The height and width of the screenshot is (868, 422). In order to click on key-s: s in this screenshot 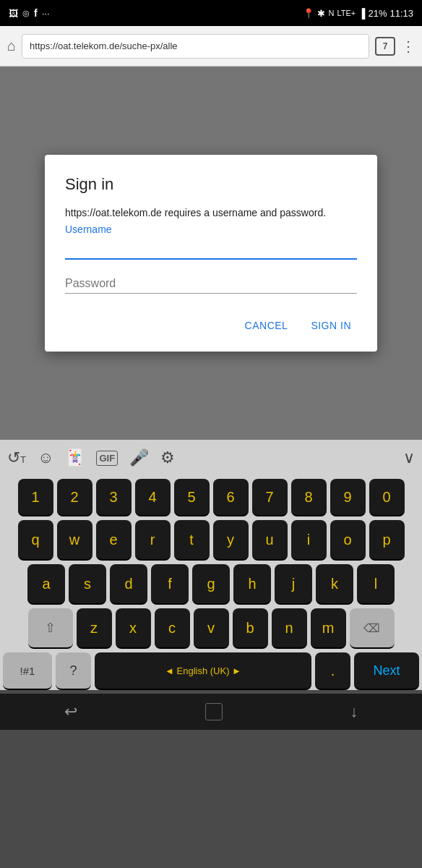, I will do `click(87, 584)`.